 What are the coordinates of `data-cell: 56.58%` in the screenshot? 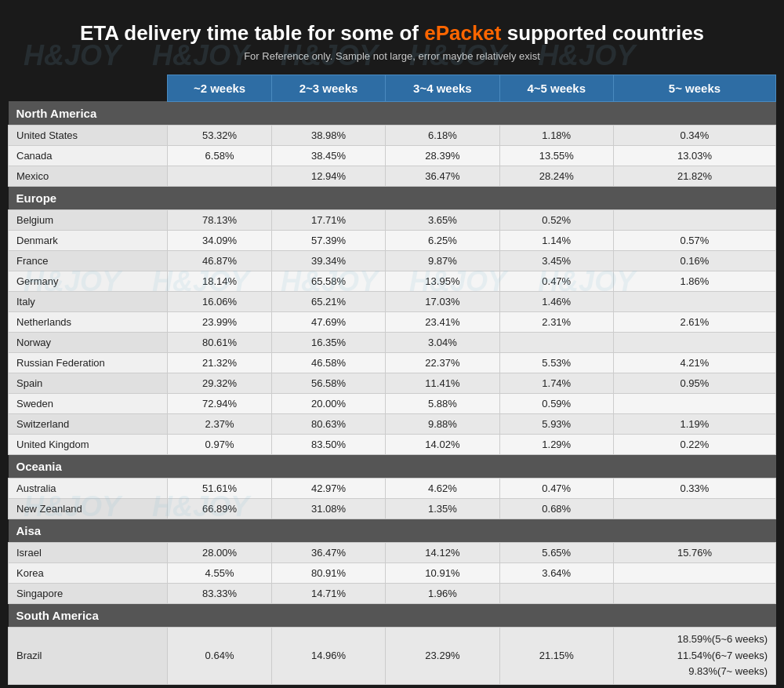 It's located at (328, 383).